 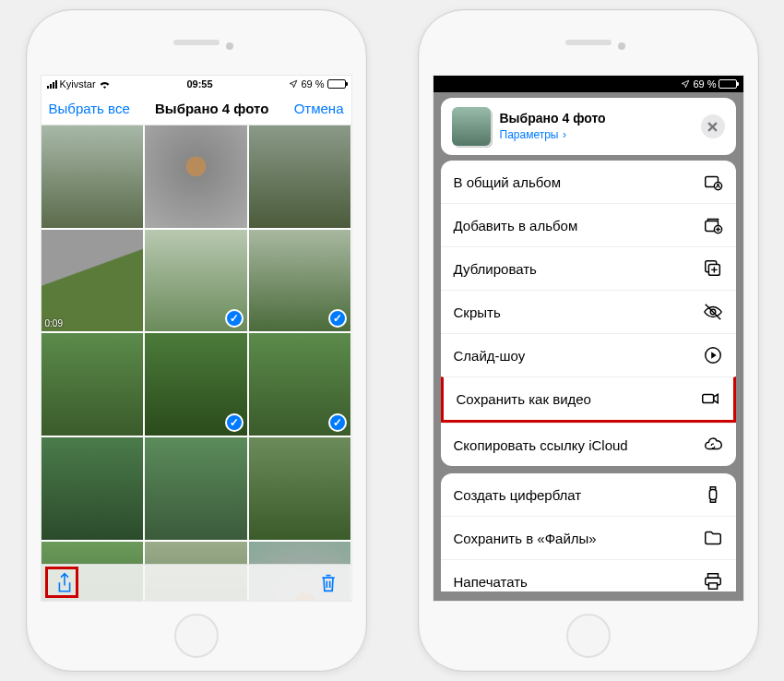 I want to click on action-label: Дублировать, so click(x=495, y=269).